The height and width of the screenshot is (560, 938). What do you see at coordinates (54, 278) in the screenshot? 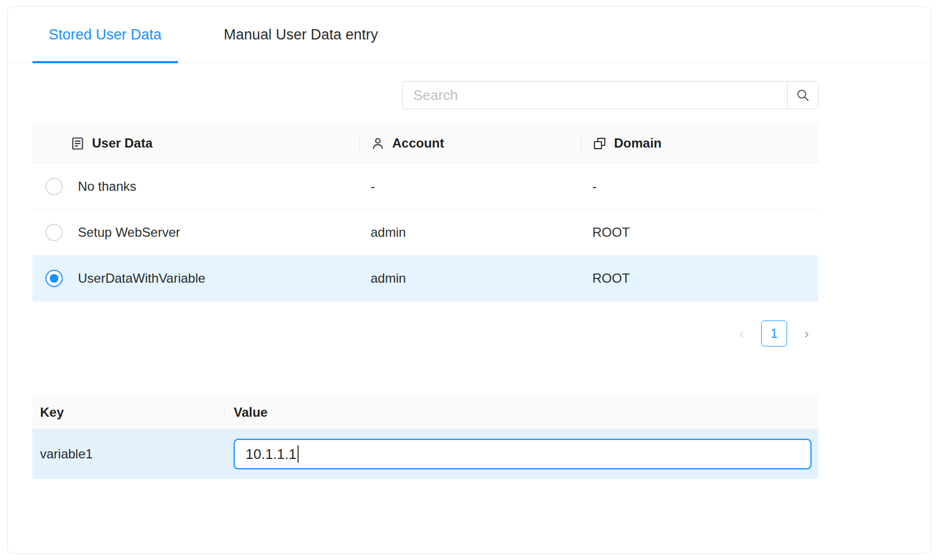
I see `radio-button-checked` at bounding box center [54, 278].